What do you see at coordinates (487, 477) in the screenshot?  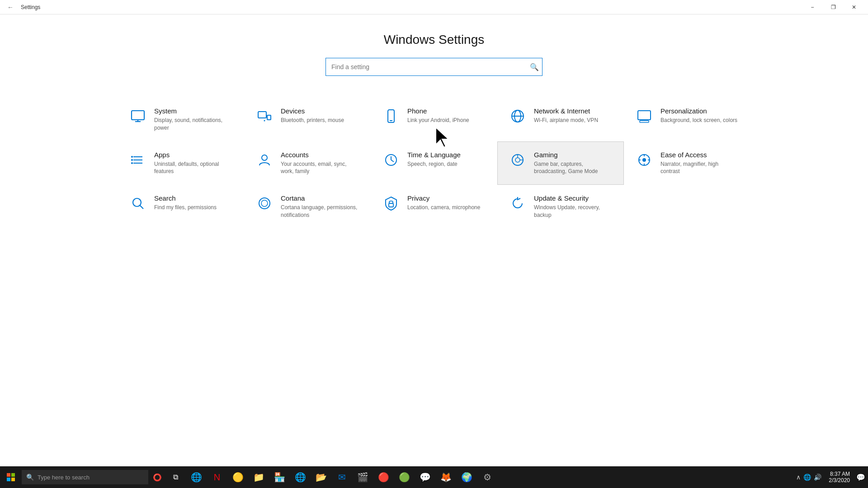 I see `taskbar-app-settings: ⚙` at bounding box center [487, 477].